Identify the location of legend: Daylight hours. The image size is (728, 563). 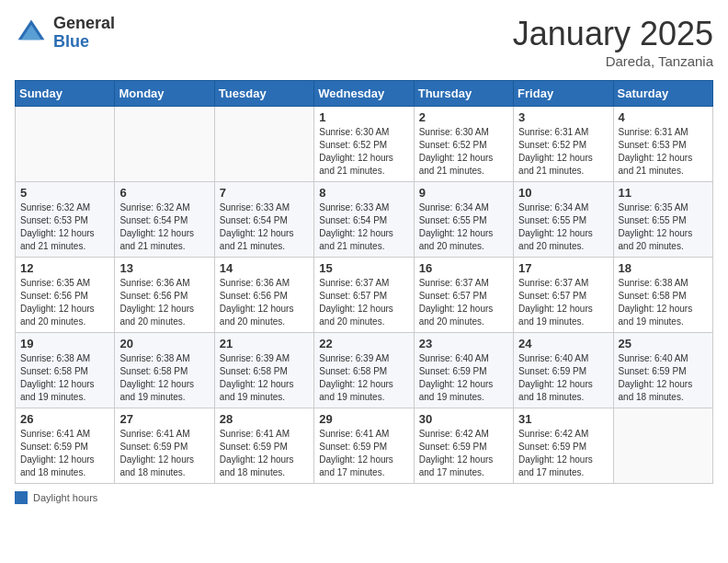
(364, 498).